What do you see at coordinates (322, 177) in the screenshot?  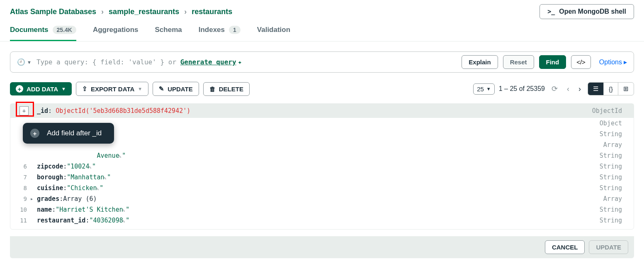 I see `doc-field-row: 7 borough : "Manhattan✎"String` at bounding box center [322, 177].